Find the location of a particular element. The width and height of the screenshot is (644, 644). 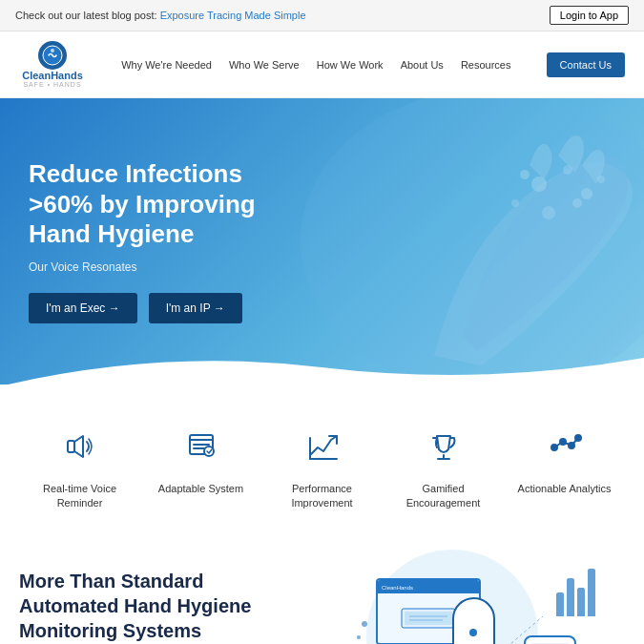

logo-sub: SAFE • HANDS is located at coordinates (52, 84).